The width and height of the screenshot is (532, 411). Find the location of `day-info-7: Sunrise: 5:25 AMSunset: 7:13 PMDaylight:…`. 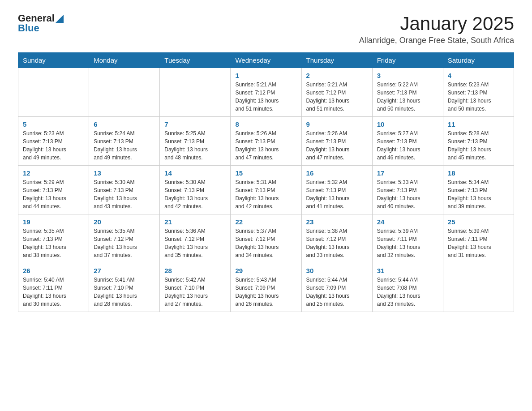

day-info-7: Sunrise: 5:25 AMSunset: 7:13 PMDaylight:… is located at coordinates (195, 146).